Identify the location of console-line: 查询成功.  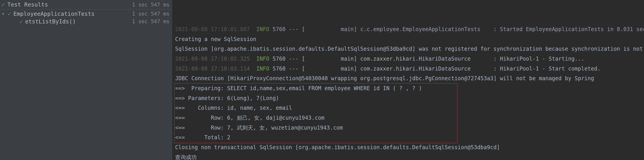
(407, 156).